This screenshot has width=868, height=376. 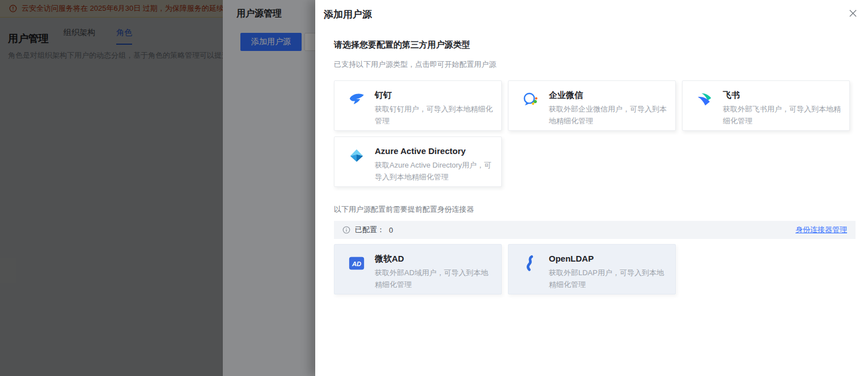 What do you see at coordinates (356, 264) in the screenshot?
I see `svg-text: AD` at bounding box center [356, 264].